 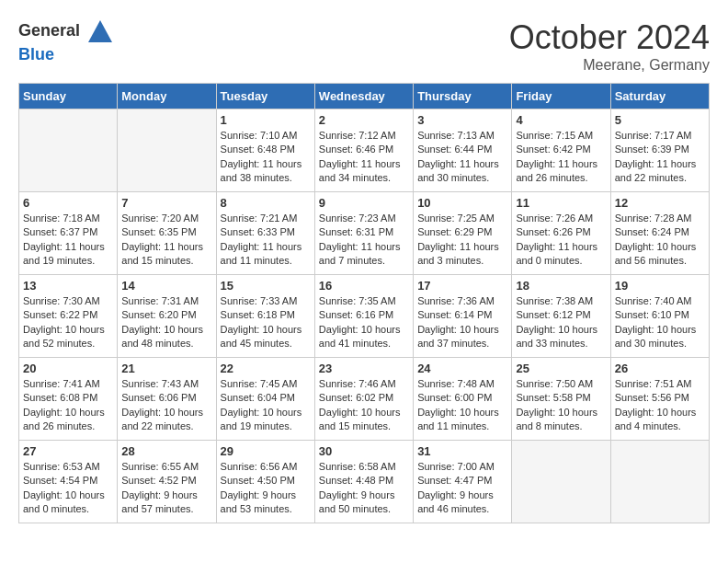 What do you see at coordinates (462, 467) in the screenshot?
I see `sunrise: Sunrise: 7:00 AM` at bounding box center [462, 467].